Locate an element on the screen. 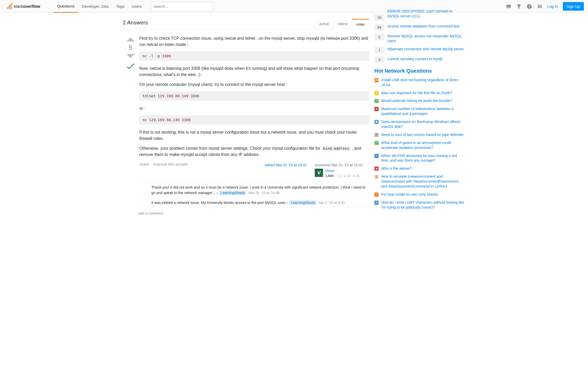 This screenshot has height=384, width=588. add-comment-link: add a comment is located at coordinates (151, 213).